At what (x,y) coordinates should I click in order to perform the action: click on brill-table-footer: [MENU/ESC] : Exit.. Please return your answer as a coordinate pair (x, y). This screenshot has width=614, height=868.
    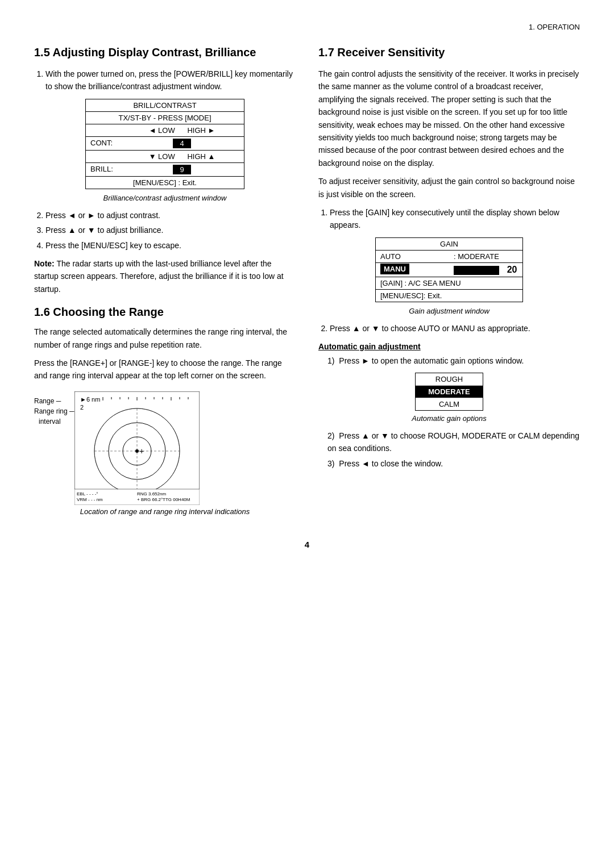
    Looking at the image, I should click on (165, 183).